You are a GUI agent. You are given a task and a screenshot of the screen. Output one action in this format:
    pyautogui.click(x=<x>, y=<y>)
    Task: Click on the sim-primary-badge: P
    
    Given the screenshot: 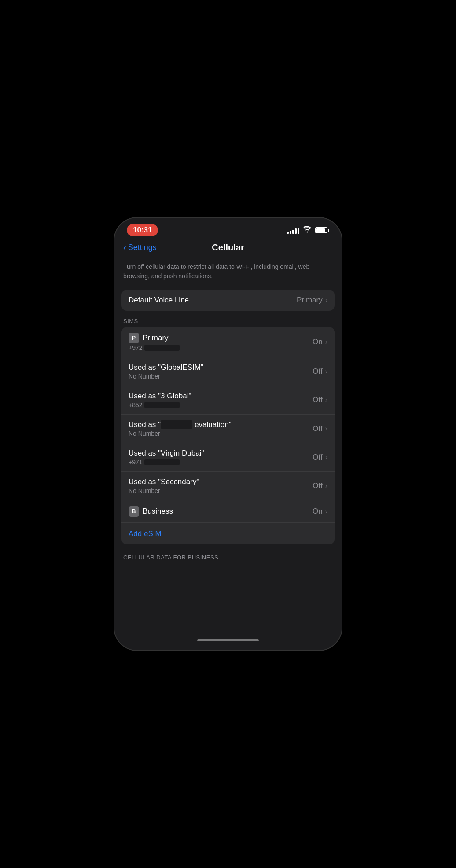 What is the action you would take?
    pyautogui.click(x=134, y=338)
    